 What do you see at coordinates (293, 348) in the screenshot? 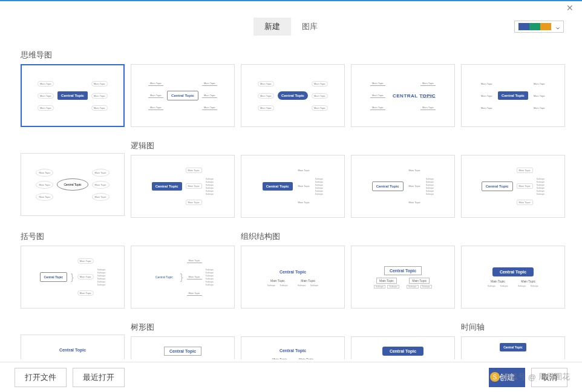
I see `template-tree-2: Central Topic Main TopicMain Topic` at bounding box center [293, 348].